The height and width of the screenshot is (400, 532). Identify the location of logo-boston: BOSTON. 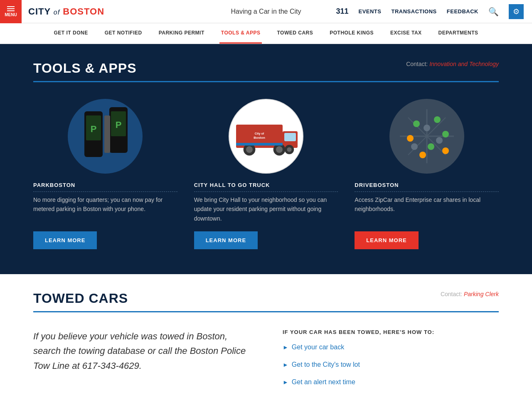
(84, 12).